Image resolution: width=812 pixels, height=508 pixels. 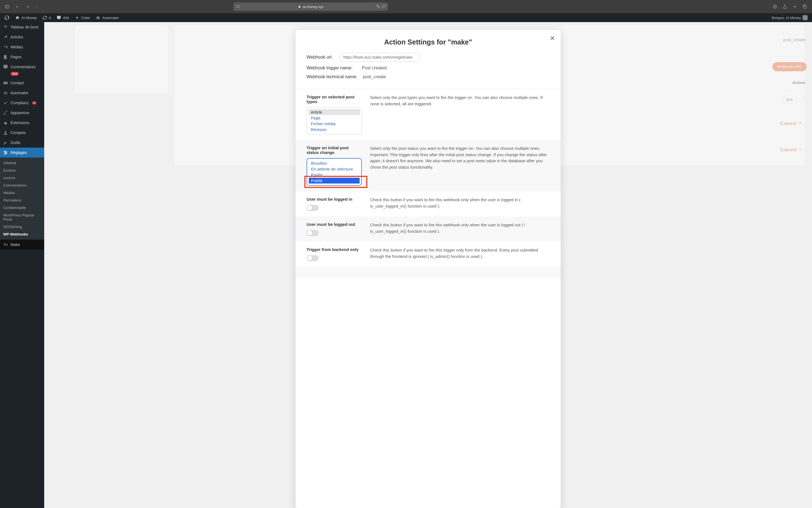 I want to click on make-icon, so click(x=5, y=245).